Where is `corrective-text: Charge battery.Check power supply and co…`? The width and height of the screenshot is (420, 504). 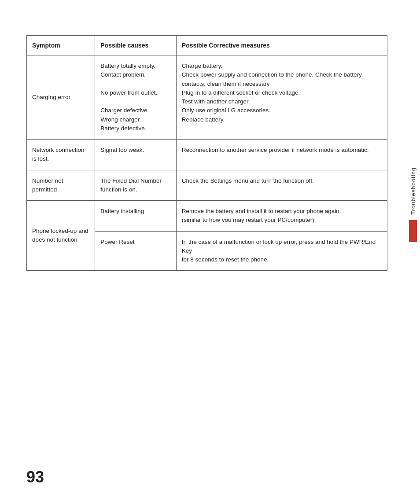
corrective-text: Charge battery.Check power supply and co… is located at coordinates (272, 92).